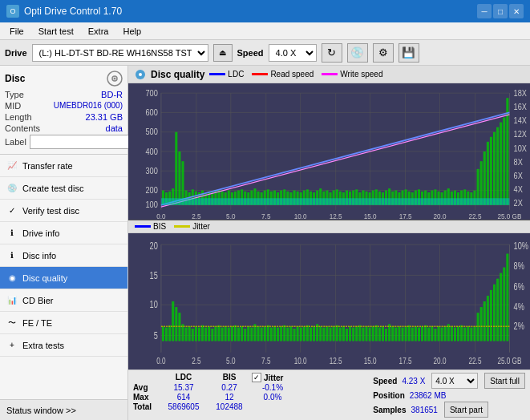 This screenshot has height=420, width=530. I want to click on svg-text: 22.5, so click(475, 216).